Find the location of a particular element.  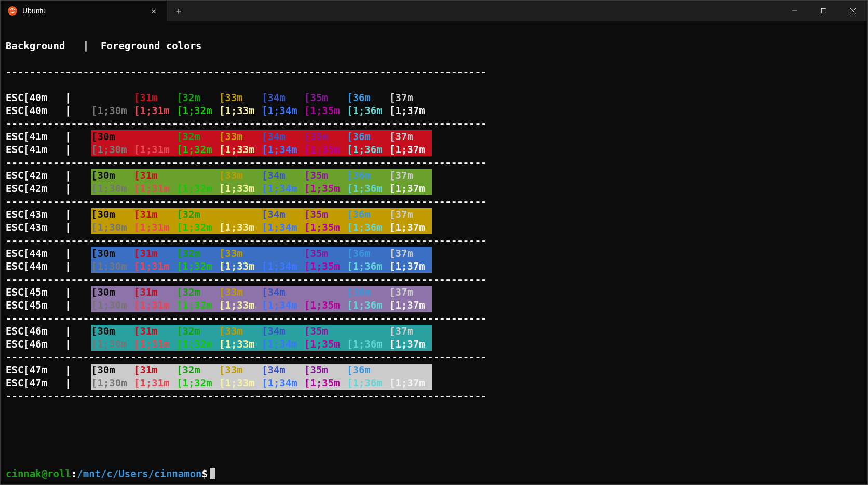

close-window-button is located at coordinates (853, 11).